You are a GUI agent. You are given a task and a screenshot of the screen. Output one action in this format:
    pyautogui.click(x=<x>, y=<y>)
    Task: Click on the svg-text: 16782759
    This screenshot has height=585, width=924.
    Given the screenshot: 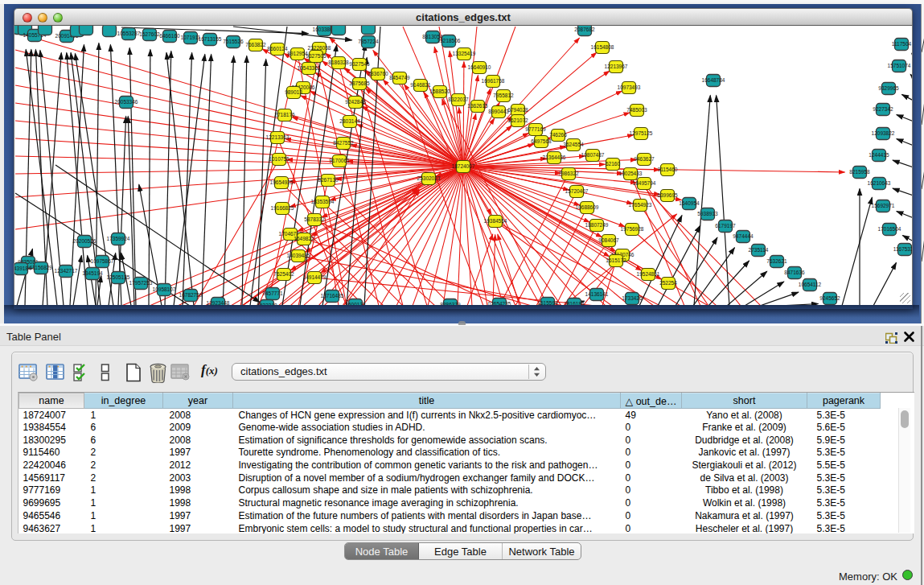 What is the action you would take?
    pyautogui.click(x=191, y=295)
    